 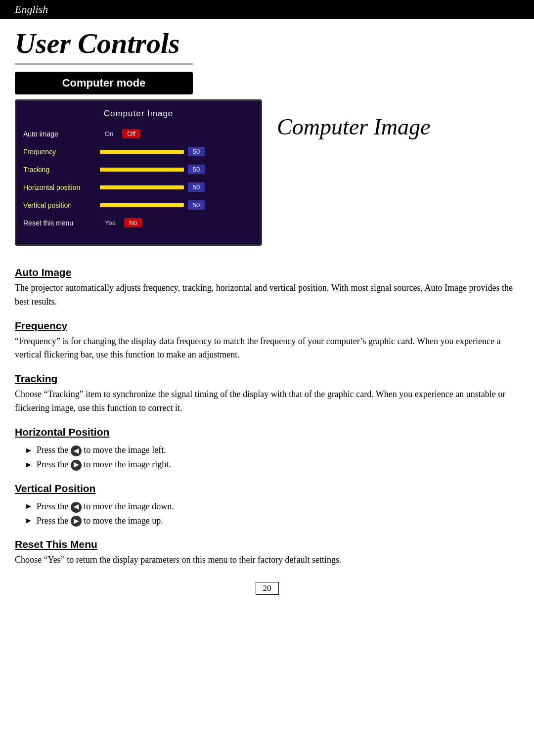 I want to click on section-auto-image: Auto Image The projector automatically a…, so click(x=267, y=288).